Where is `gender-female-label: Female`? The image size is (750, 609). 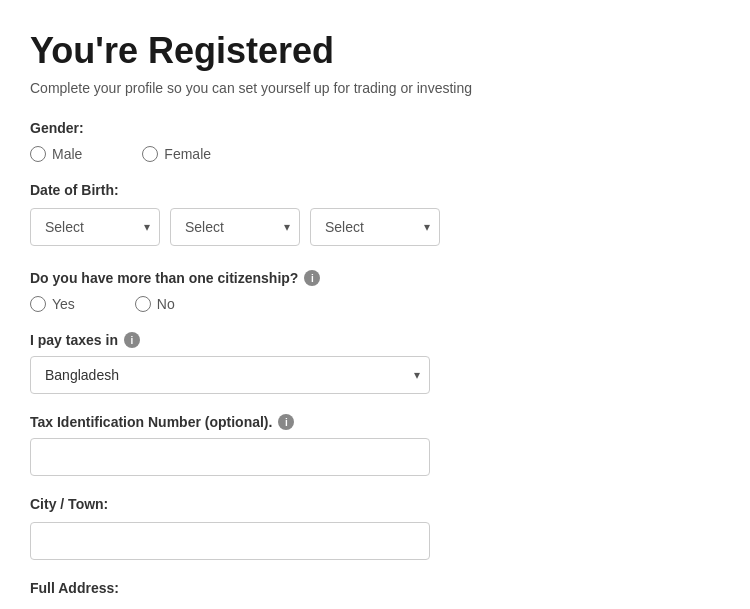 gender-female-label: Female is located at coordinates (188, 154).